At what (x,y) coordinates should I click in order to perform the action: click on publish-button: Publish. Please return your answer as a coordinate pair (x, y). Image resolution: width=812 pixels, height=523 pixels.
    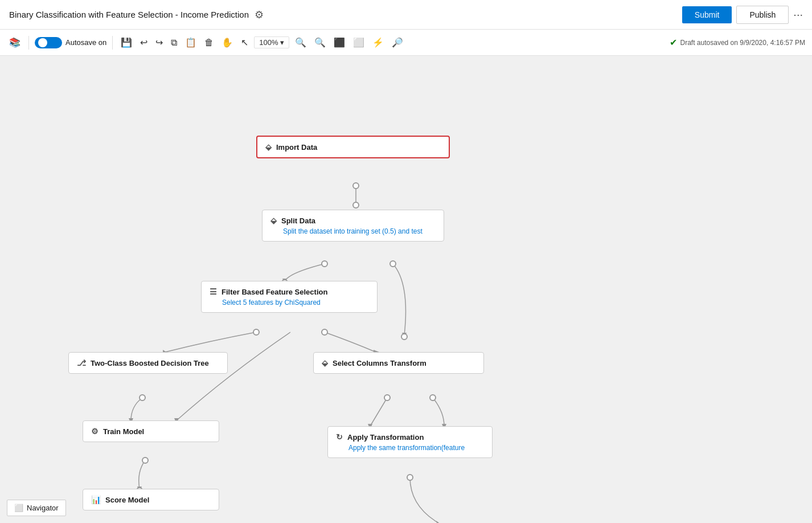
    Looking at the image, I should click on (762, 15).